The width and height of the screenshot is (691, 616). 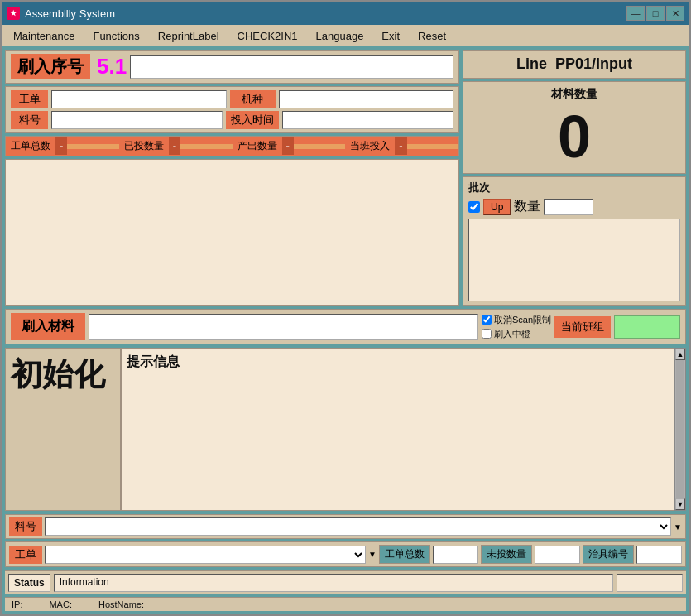 What do you see at coordinates (189, 36) in the screenshot?
I see `menu-reprintlabel: ReprintLabel` at bounding box center [189, 36].